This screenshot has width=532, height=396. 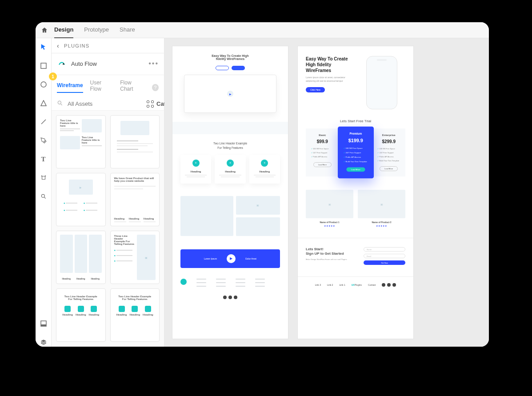 I want to click on asset-title: Three Line Header Example For Telling Fe…, so click(x=124, y=240).